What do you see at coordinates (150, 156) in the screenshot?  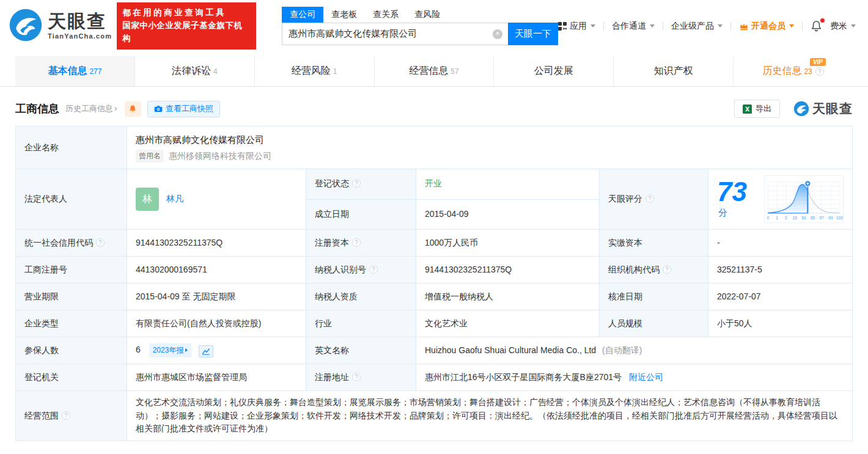 I see `former-name-badge: 曾用名` at bounding box center [150, 156].